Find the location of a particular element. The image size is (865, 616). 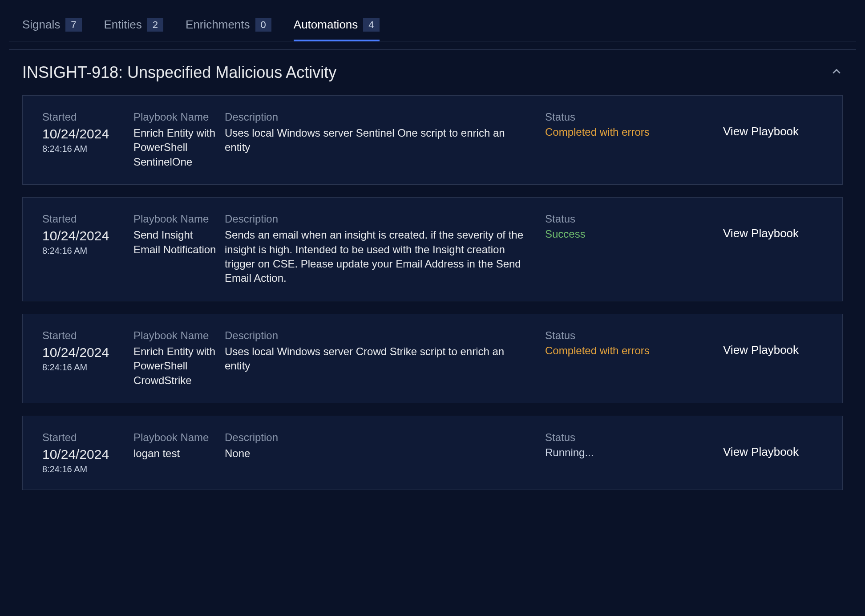

tab-count-badge: 0 is located at coordinates (263, 25).